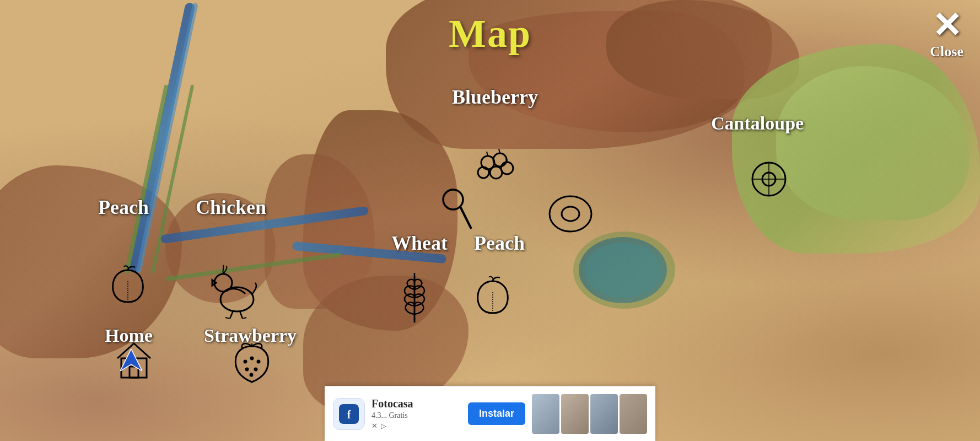 The height and width of the screenshot is (441, 980). Describe the element at coordinates (417, 414) in the screenshot. I see `ad-app-info: Fotocasa 4.3... Gratis ✕ ▷` at that location.